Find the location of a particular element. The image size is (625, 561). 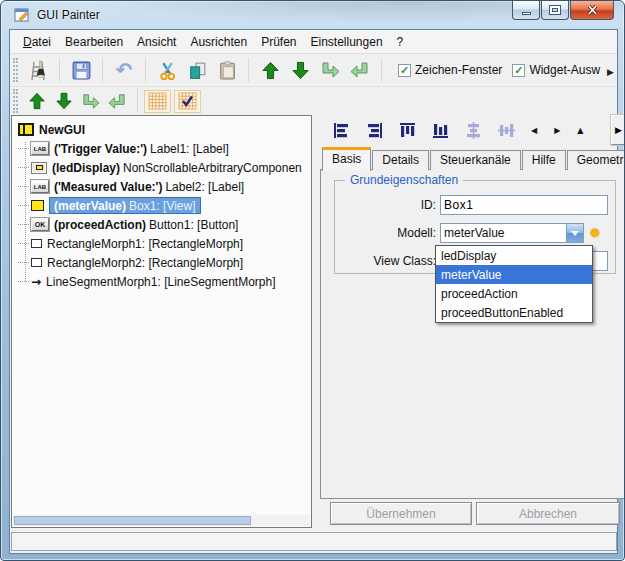

checkbox-zeichen-fenster: ✓ Zeichen-Fenster is located at coordinates (450, 70).